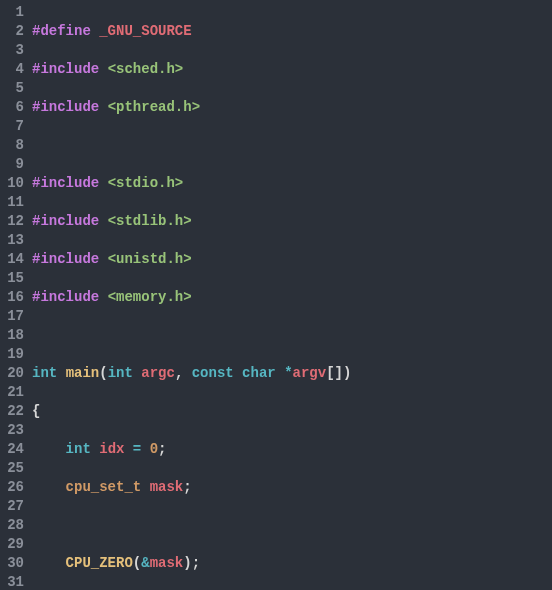 This screenshot has width=552, height=590. What do you see at coordinates (292, 488) in the screenshot?
I see `code-line: cpu_set_t mask;` at bounding box center [292, 488].